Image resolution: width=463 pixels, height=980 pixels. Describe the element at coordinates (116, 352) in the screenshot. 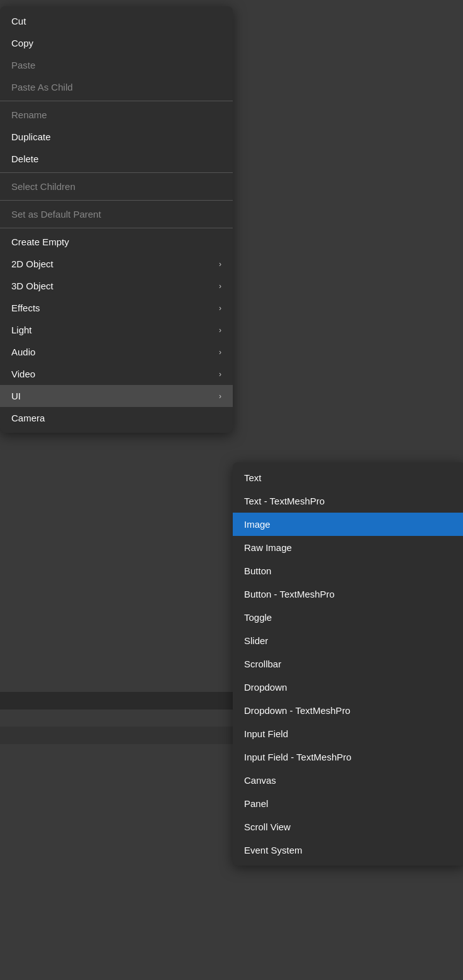

I see `menu-item-audio: Audio›` at that location.